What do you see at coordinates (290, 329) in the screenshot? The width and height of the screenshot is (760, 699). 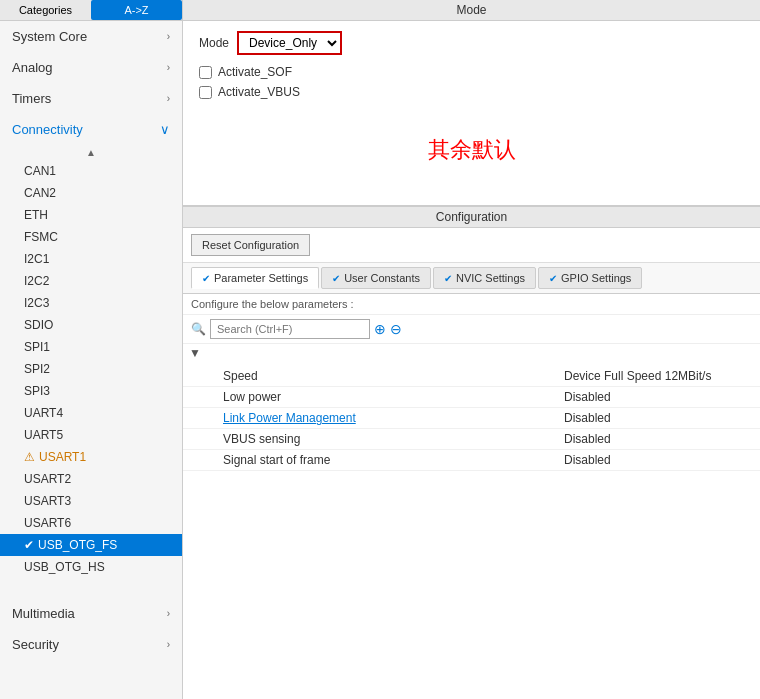 I see `search-input` at bounding box center [290, 329].